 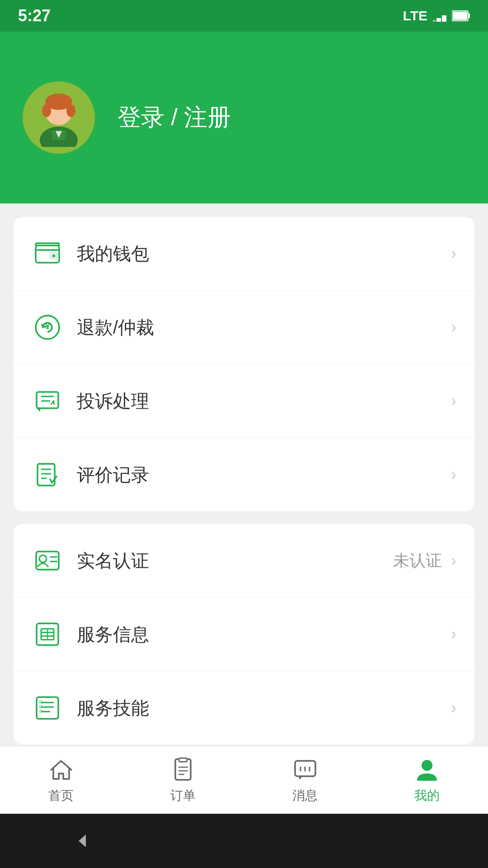 I want to click on realname-chevron: ›, so click(x=454, y=561).